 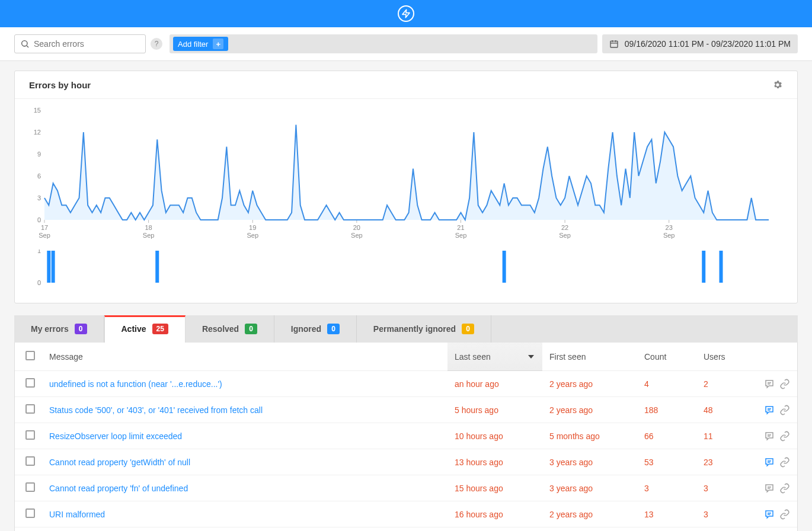 What do you see at coordinates (415, 329) in the screenshot?
I see `tab-label: Permanently ignored` at bounding box center [415, 329].